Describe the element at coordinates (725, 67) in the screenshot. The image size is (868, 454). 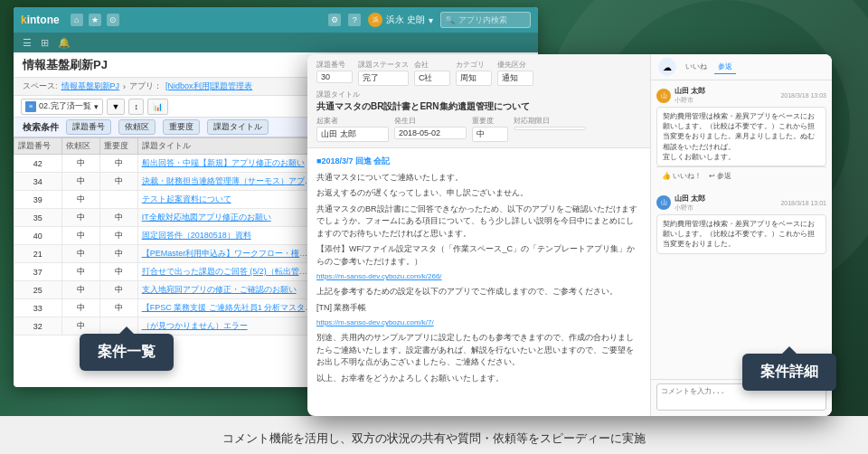
I see `tab-reply: 参返` at that location.